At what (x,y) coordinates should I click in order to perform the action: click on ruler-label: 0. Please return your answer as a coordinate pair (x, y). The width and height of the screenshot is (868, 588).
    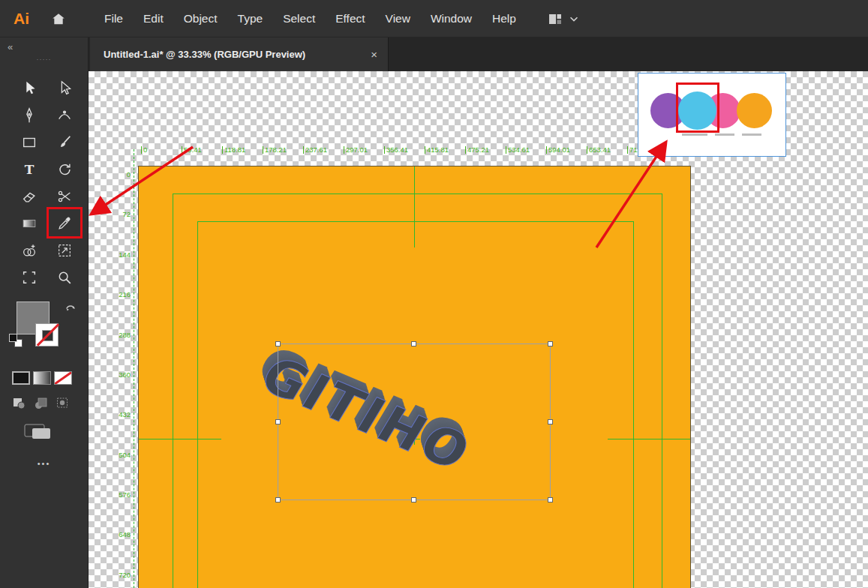
    Looking at the image, I should click on (120, 175).